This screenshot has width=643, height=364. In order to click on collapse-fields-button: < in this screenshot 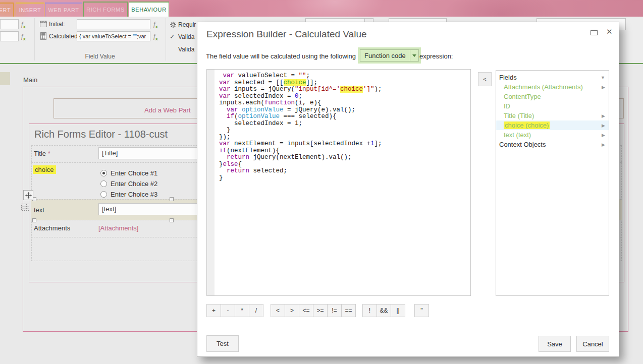, I will do `click(485, 79)`.